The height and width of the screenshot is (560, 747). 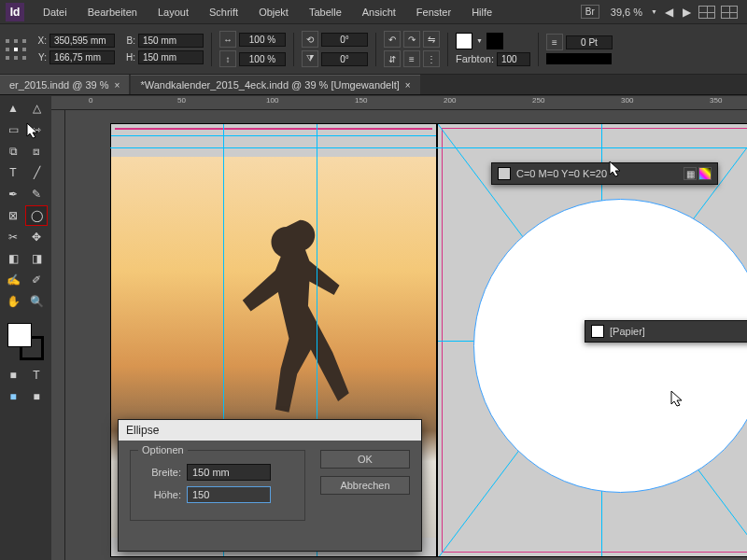 What do you see at coordinates (228, 59) in the screenshot?
I see `scale-y-icon: ↕` at bounding box center [228, 59].